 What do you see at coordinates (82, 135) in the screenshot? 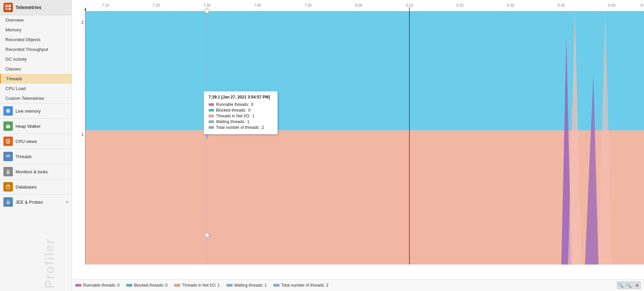
I see `svg-text: 1` at bounding box center [82, 135].